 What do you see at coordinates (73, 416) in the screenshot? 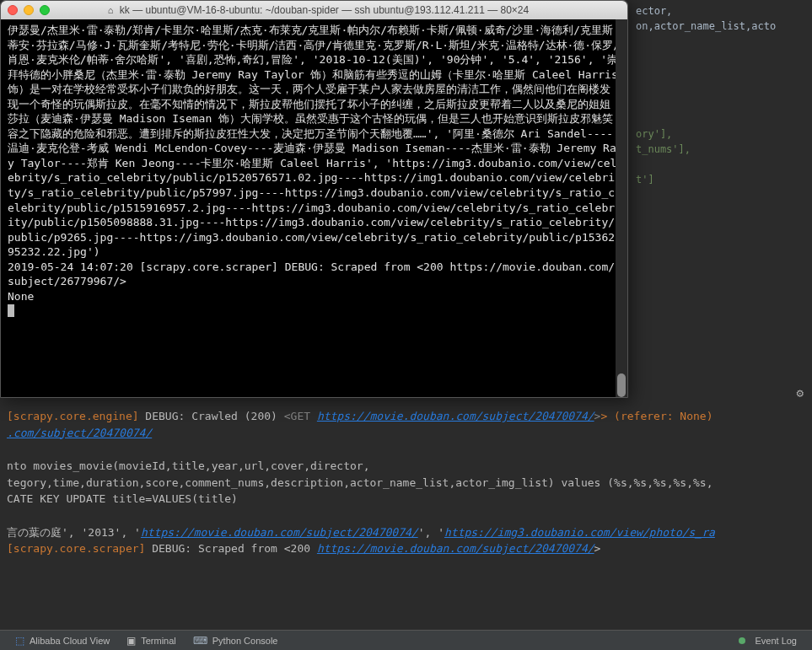
I see `engine-tag: [scrapy.core.engine]` at bounding box center [73, 416].